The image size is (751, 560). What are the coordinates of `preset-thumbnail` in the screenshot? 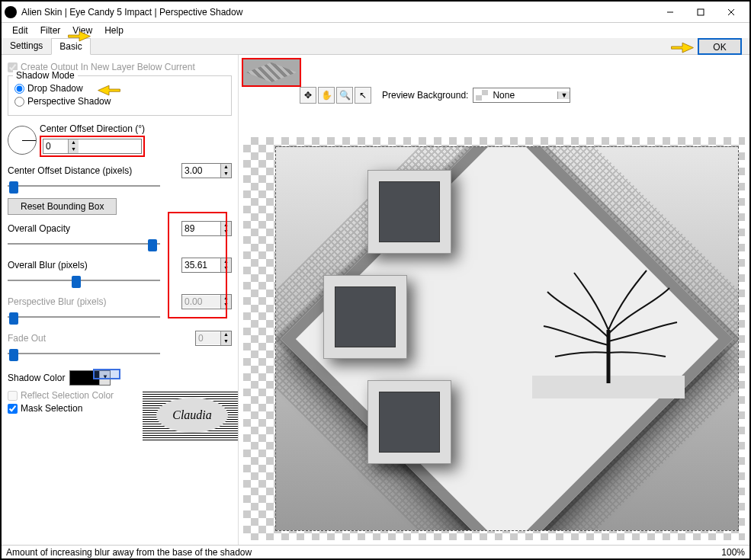 It's located at (271, 72).